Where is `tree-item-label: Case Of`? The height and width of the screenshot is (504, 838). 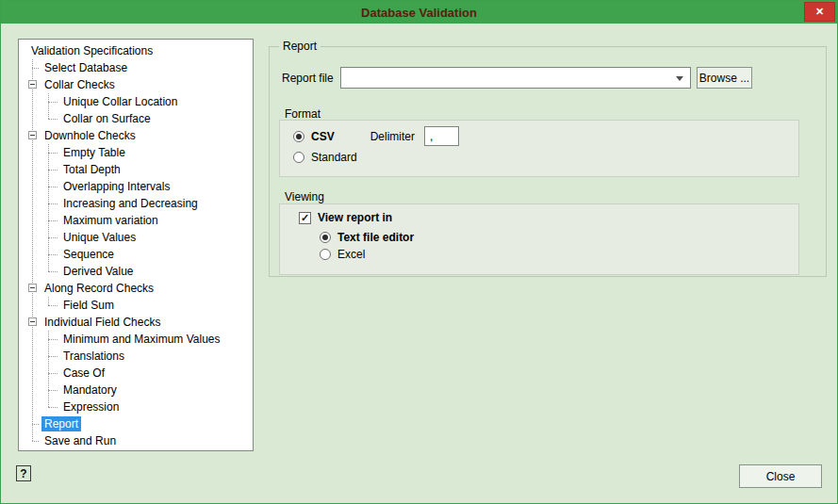
tree-item-label: Case Of is located at coordinates (84, 373).